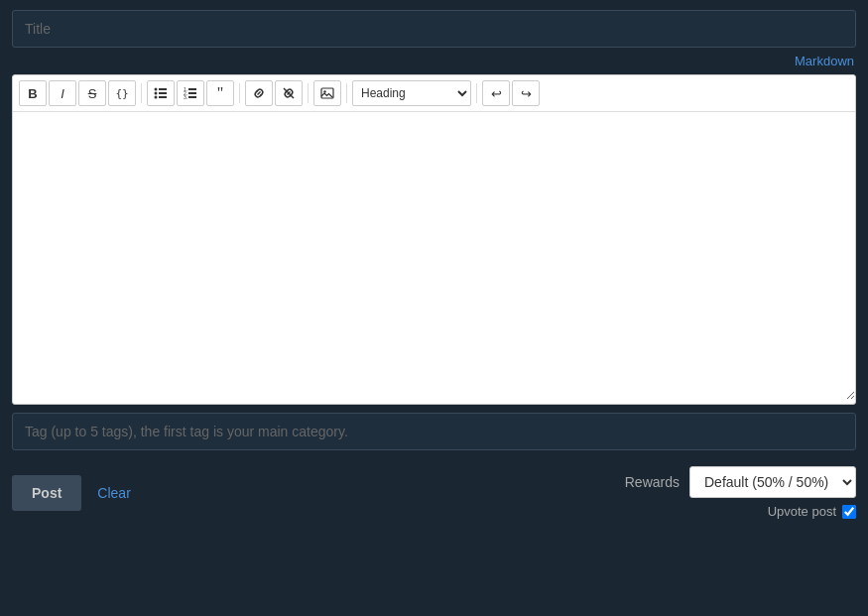 The width and height of the screenshot is (868, 616). What do you see at coordinates (190, 93) in the screenshot?
I see `ordered-list-button: 1. 2. 3.` at bounding box center [190, 93].